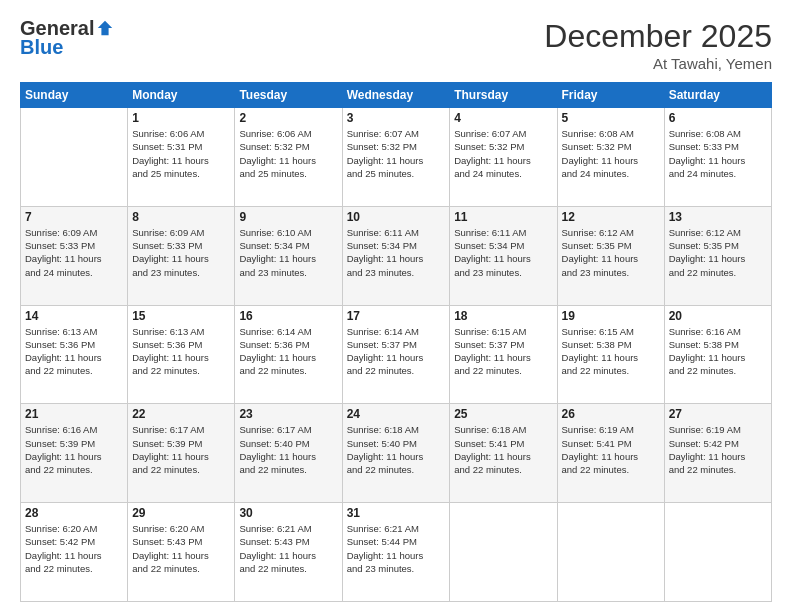 The image size is (792, 612). I want to click on day-info: Sunrise: 6:08 AM Sunset: 5:33 PM Dayligh…, so click(718, 154).